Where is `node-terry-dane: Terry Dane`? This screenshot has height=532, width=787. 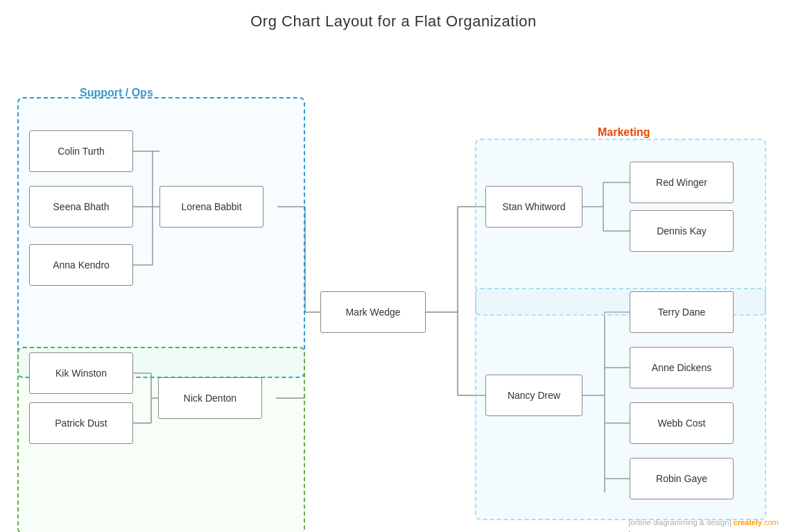
node-terry-dane: Terry Dane is located at coordinates (682, 312).